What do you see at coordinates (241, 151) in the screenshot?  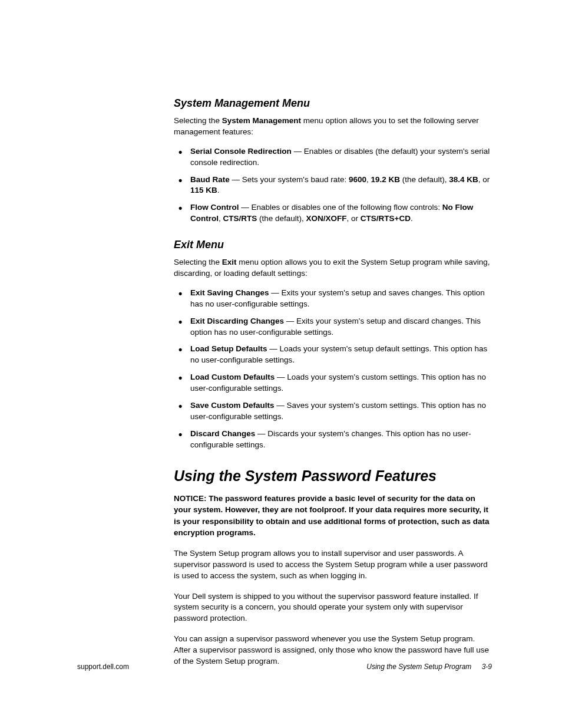 I see `text-run-bold: Serial Console Redirection` at bounding box center [241, 151].